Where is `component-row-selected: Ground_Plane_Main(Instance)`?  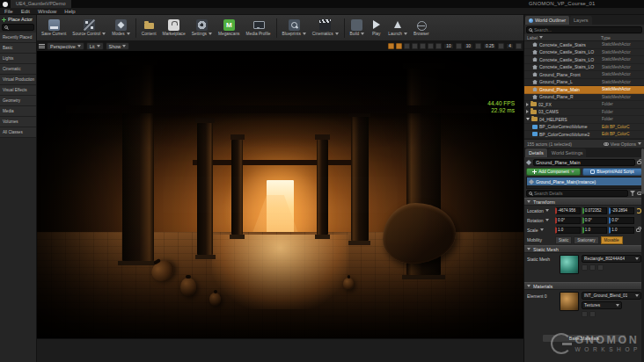
component-row-selected: Ground_Plane_Main(Instance) is located at coordinates (584, 181).